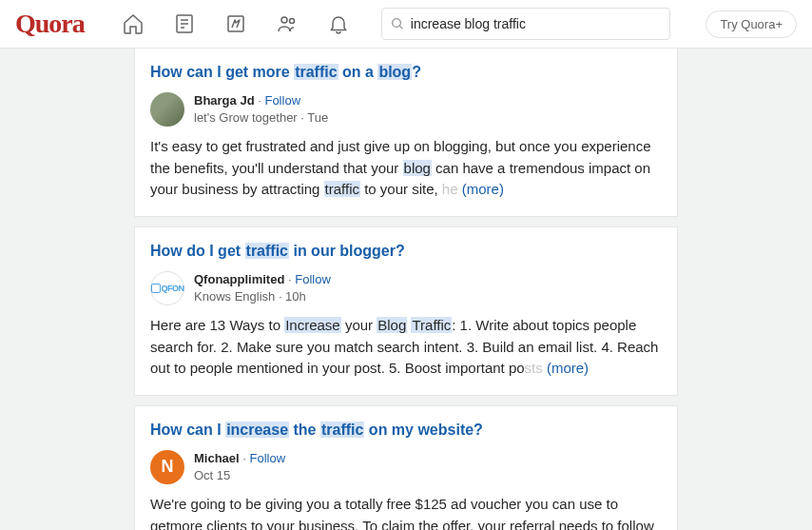 This screenshot has width=812, height=530. What do you see at coordinates (751, 25) in the screenshot?
I see `try-quora-plus-button: Try Quora+` at bounding box center [751, 25].